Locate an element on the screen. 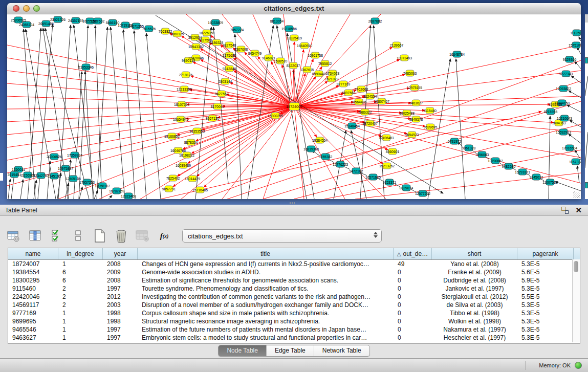 The image size is (588, 372). cell-title: Changes of HCN gene expression and I(f) … is located at coordinates (266, 264).